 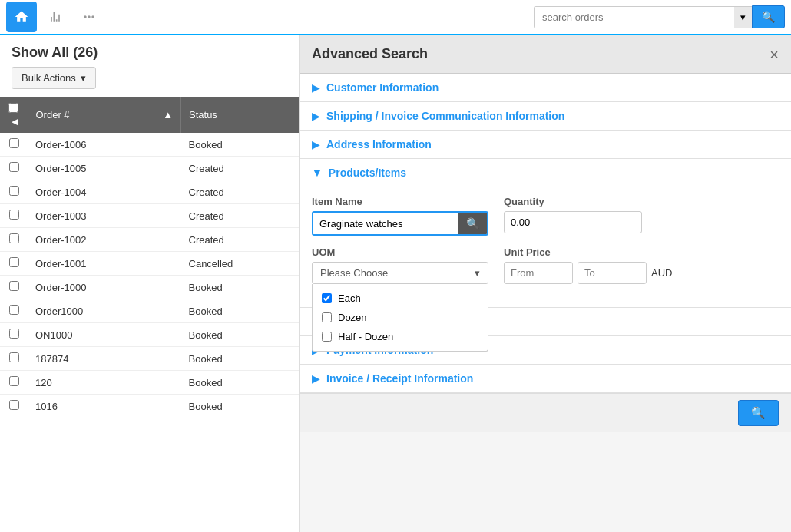 What do you see at coordinates (659, 17) in the screenshot?
I see `search-bar-container: ▾ 🔍` at bounding box center [659, 17].